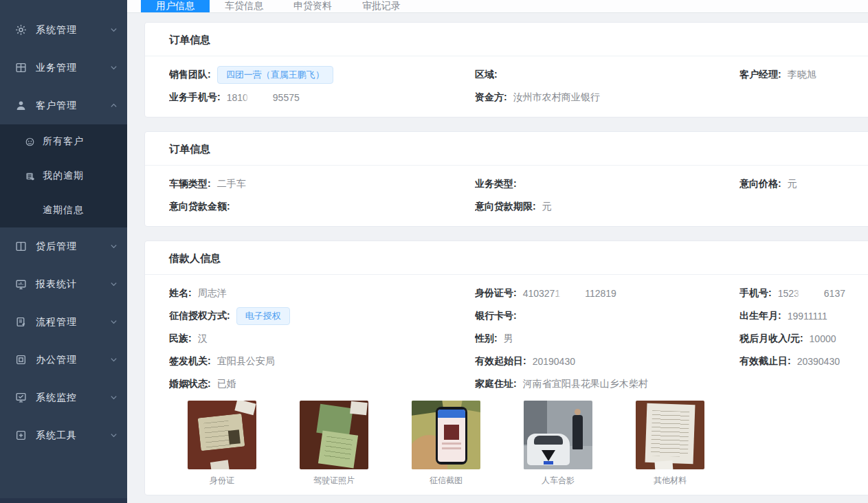 The height and width of the screenshot is (503, 868). What do you see at coordinates (608, 316) in the screenshot?
I see `field-bank-card-number: 银行卡号:` at bounding box center [608, 316].